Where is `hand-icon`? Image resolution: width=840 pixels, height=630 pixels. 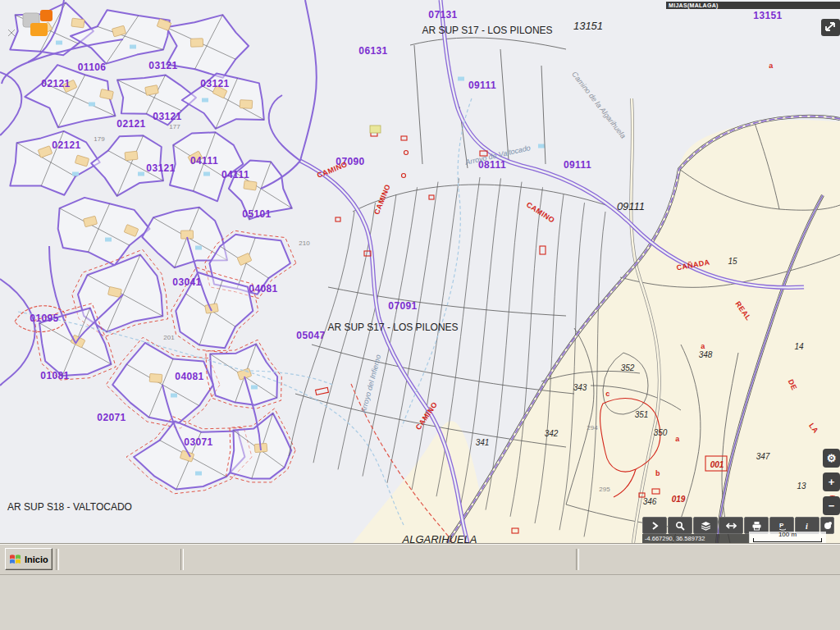 hand-icon is located at coordinates (828, 526).